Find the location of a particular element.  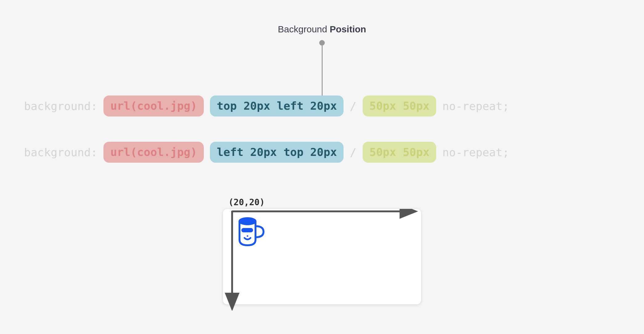

coordinate-label: (20,20) is located at coordinates (247, 202).